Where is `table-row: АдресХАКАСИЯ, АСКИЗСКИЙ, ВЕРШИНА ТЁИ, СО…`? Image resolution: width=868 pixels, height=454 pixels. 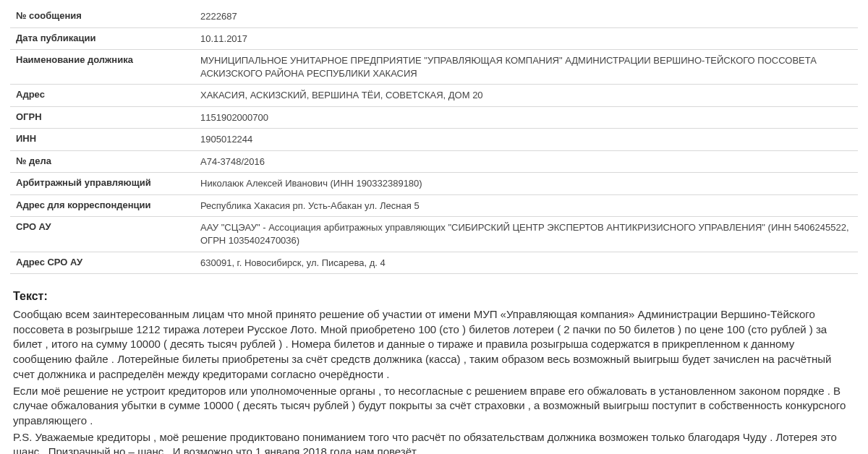
table-row: АдресХАКАСИЯ, АСКИЗСКИЙ, ВЕРШИНА ТЁИ, СО… is located at coordinates (434, 95).